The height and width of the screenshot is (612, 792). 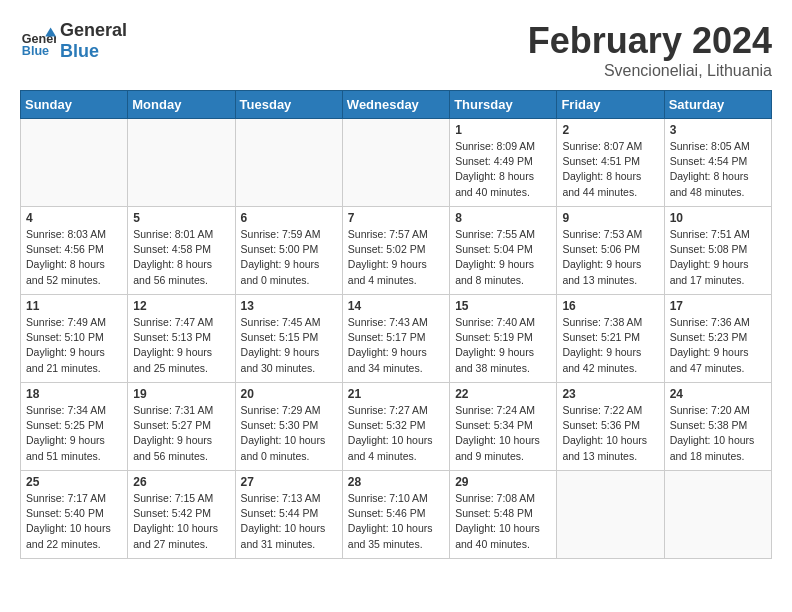 What do you see at coordinates (504, 105) in the screenshot?
I see `weekday-header-thursday: Thursday` at bounding box center [504, 105].